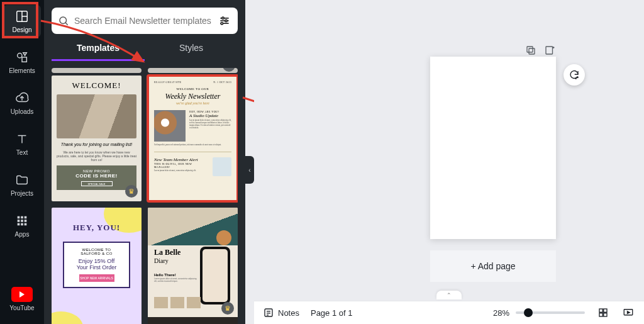 This screenshot has width=644, height=324. What do you see at coordinates (192, 103) in the screenshot?
I see `card-script: we're glad you're here` at bounding box center [192, 103].